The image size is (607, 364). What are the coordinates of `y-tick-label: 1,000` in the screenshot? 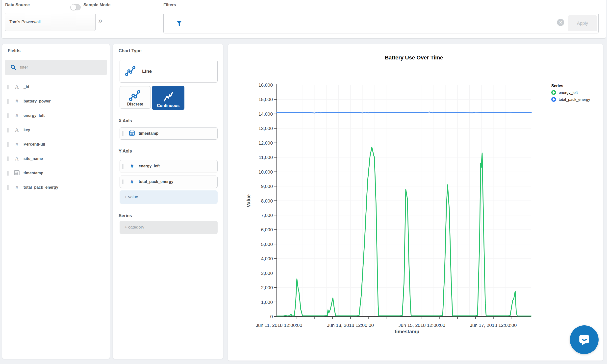 It's located at (267, 302).